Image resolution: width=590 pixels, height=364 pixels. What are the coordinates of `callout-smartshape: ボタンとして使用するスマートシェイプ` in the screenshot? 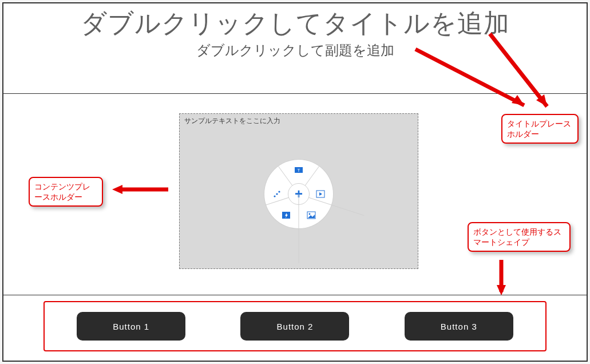 It's located at (519, 237).